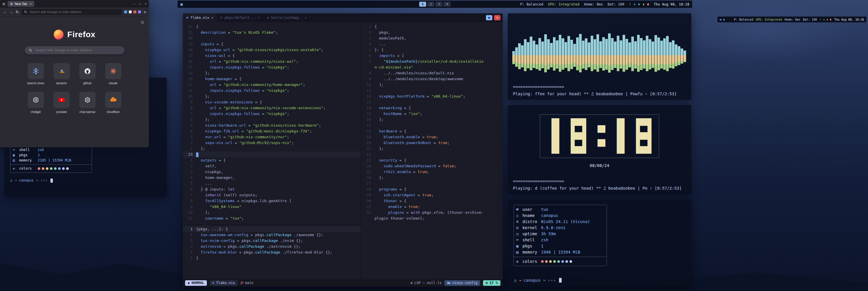  Describe the element at coordinates (134, 4) in the screenshot. I see `minimize-button: –` at that location.